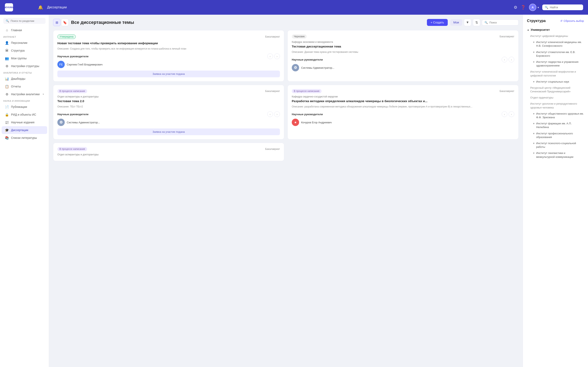 The height and width of the screenshot is (367, 588). I want to click on prev-supervisor-3: ‹, so click(270, 114).